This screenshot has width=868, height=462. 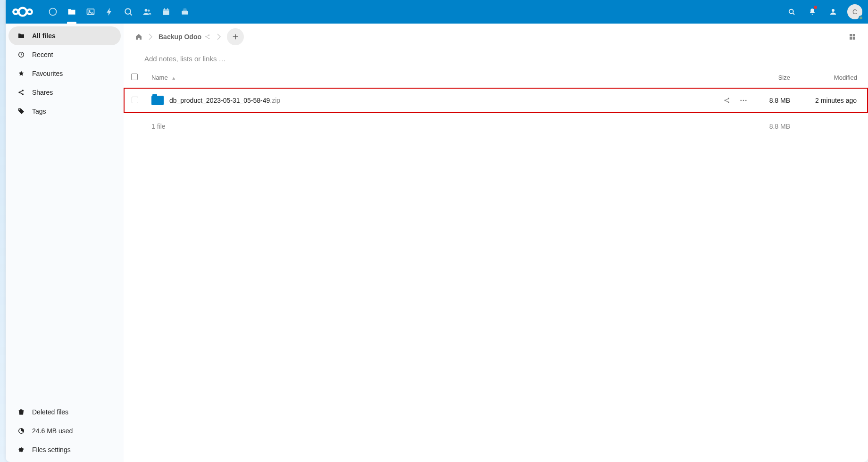 I want to click on grid-icon, so click(x=852, y=37).